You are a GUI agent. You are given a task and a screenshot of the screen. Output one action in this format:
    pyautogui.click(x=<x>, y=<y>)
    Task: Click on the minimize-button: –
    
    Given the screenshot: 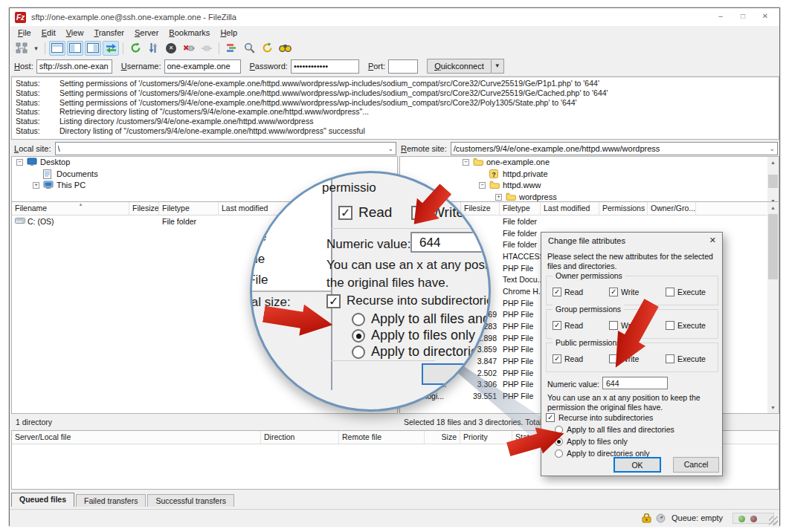 What is the action you would take?
    pyautogui.click(x=721, y=16)
    